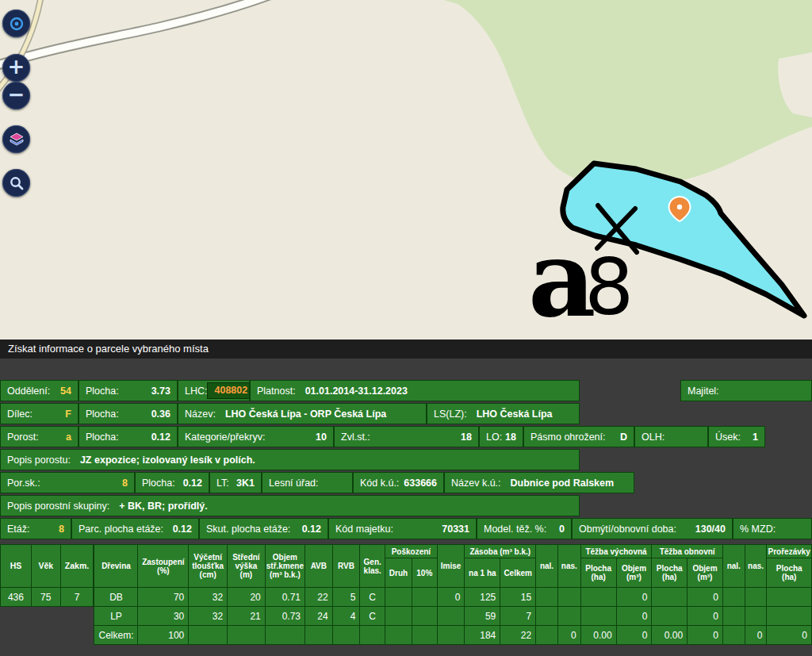 The height and width of the screenshot is (656, 812). Describe the element at coordinates (346, 616) in the screenshot. I see `table-cell: 4` at that location.